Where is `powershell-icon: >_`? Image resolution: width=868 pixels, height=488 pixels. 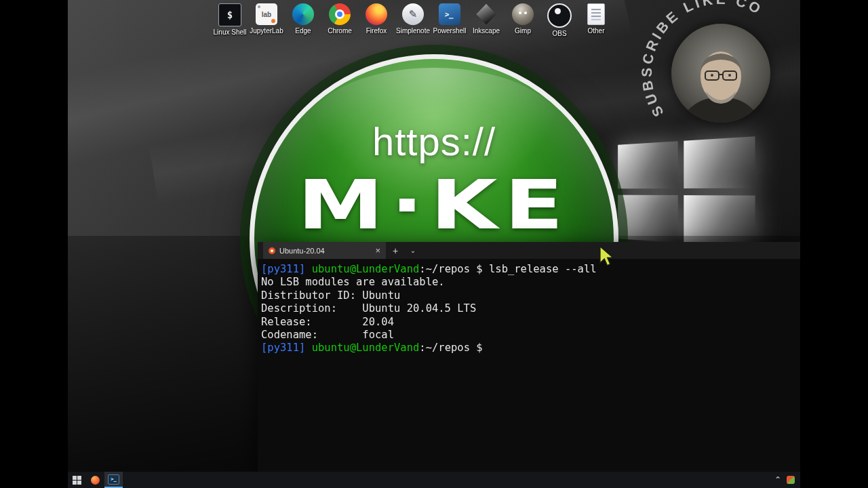 powershell-icon: >_ is located at coordinates (450, 14).